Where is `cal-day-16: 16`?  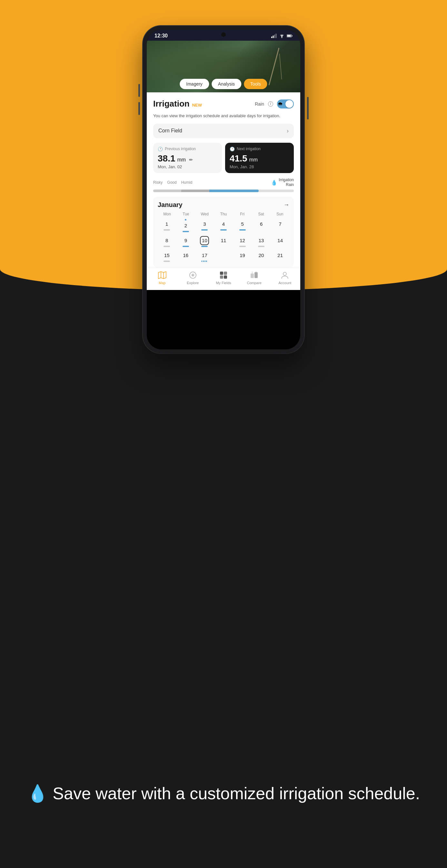
cal-day-16: 16 is located at coordinates (186, 256).